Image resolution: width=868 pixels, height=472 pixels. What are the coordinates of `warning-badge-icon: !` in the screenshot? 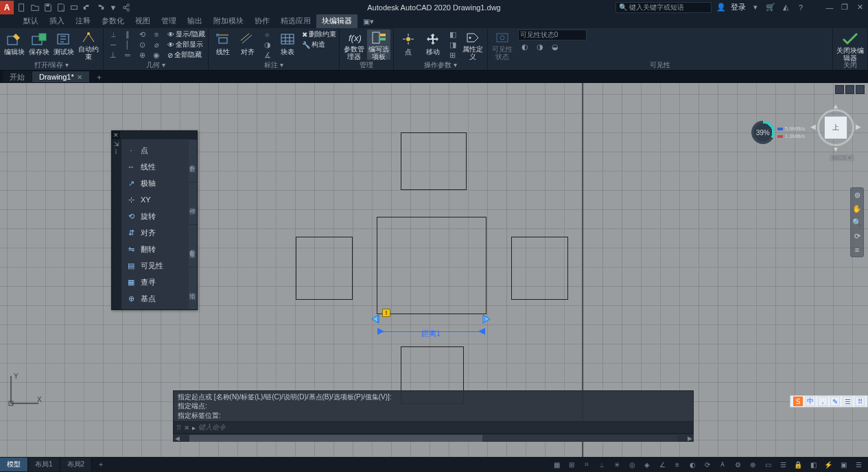 It's located at (386, 313).